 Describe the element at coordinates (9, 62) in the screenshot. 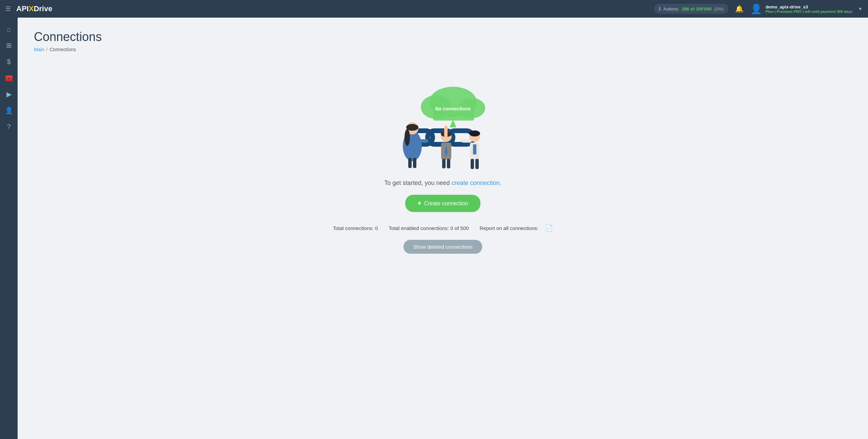

I see `dollar-icon: $` at that location.